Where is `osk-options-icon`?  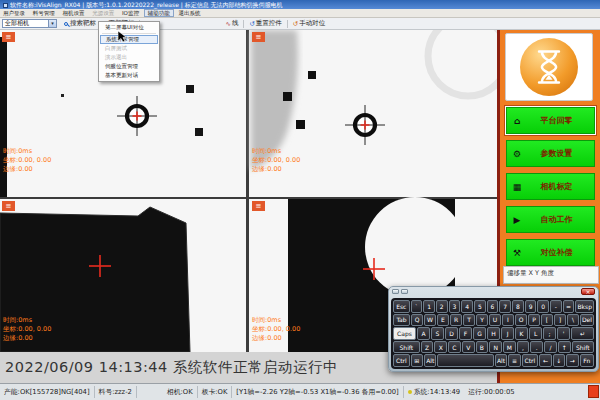 osk-options-icon is located at coordinates (396, 292).